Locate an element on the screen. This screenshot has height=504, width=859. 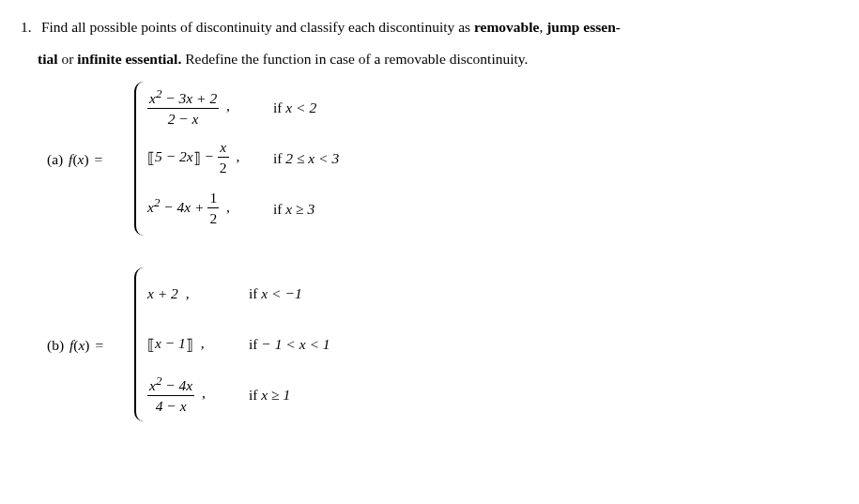
c3-xa: x is located at coordinates (150, 206).